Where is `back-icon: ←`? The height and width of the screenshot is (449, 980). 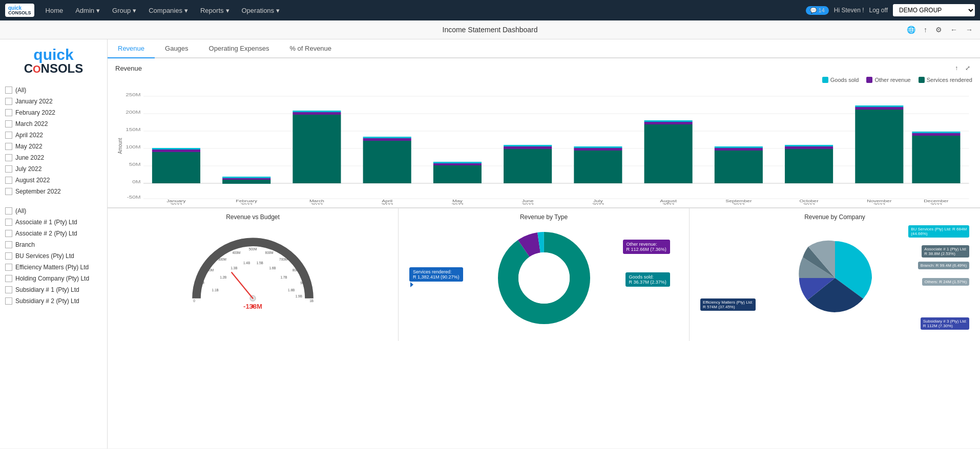
back-icon: ← is located at coordinates (954, 30).